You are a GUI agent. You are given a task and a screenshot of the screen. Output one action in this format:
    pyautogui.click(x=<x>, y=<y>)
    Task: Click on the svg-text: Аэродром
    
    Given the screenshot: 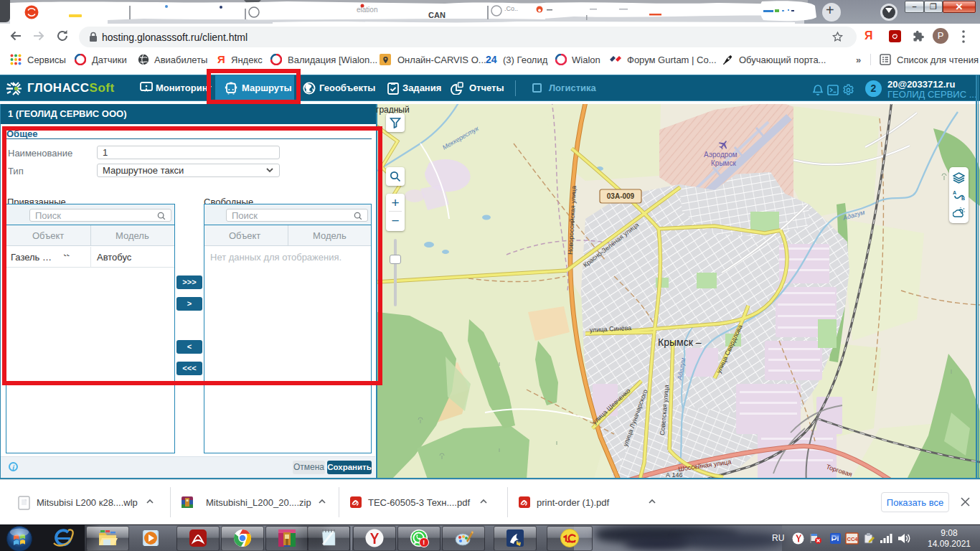 What is the action you would take?
    pyautogui.click(x=720, y=155)
    